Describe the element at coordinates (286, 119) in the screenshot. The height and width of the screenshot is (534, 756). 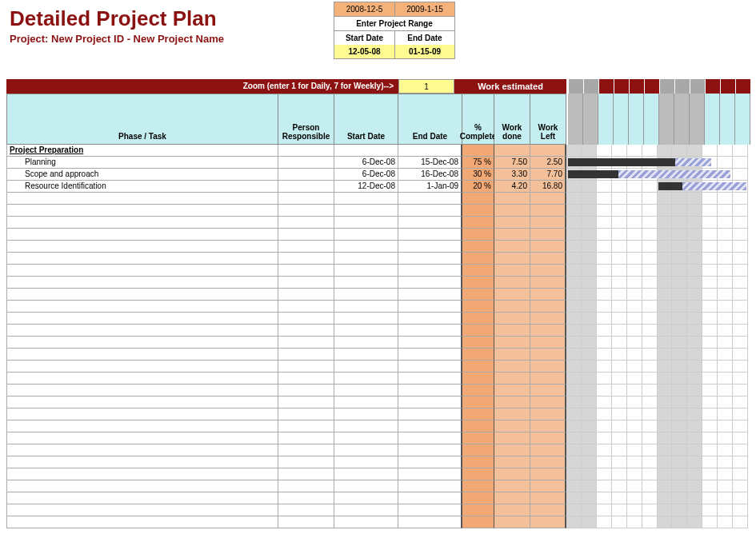
I see `column-headers: Phase / Task Person Responsible Start Da…` at that location.